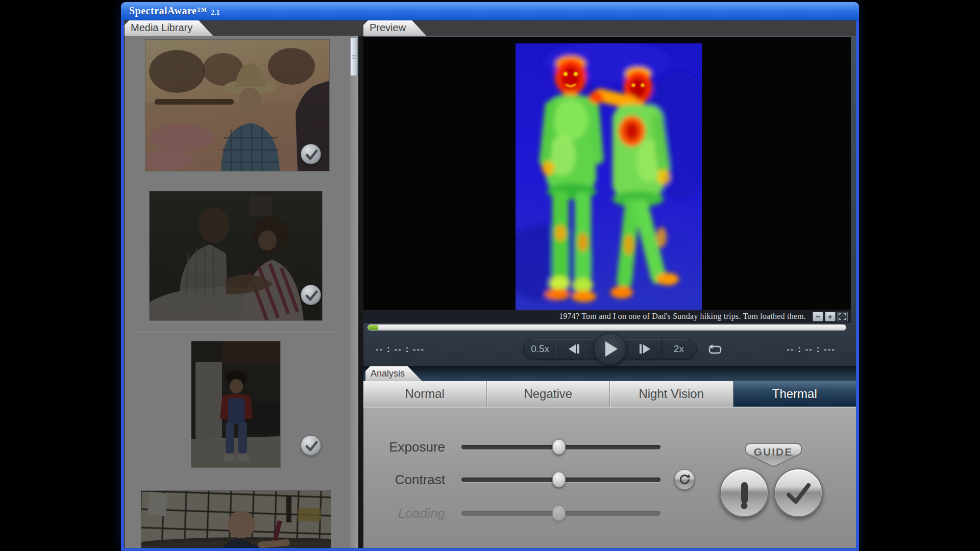 The height and width of the screenshot is (551, 980). Describe the element at coordinates (548, 394) in the screenshot. I see `mode-tab-label: Negative` at that location.